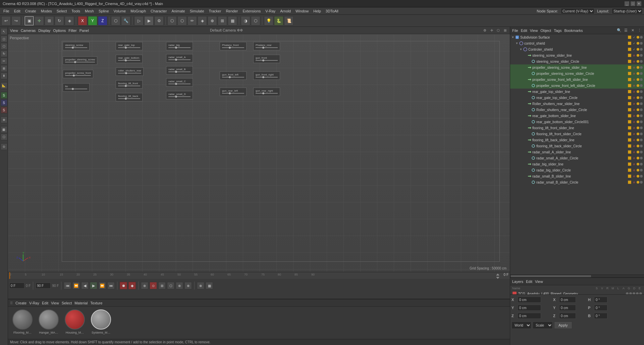 The image size is (644, 345). What do you see at coordinates (67, 286) in the screenshot?
I see `goto-start-button: ⏮` at bounding box center [67, 286].